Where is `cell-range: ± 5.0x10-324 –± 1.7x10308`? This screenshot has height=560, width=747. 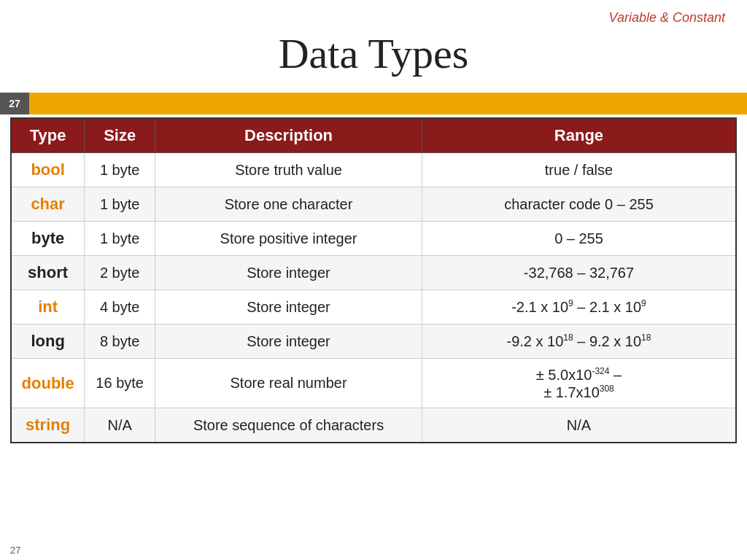 cell-range: ± 5.0x10-324 –± 1.7x10308 is located at coordinates (579, 384).